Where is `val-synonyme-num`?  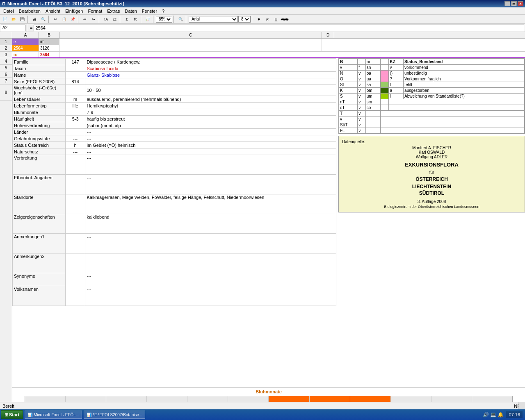
val-synonyme-num is located at coordinates (75, 280).